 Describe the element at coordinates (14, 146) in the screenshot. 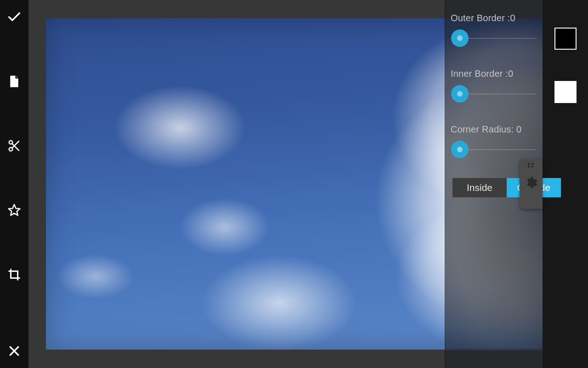

I see `cut-tool-button` at that location.